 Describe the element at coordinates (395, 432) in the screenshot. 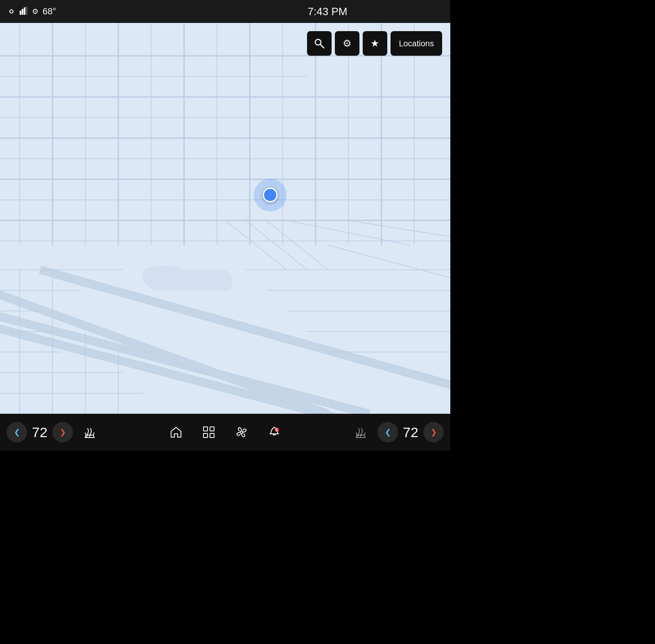

I see `right-temp-control: ❮ 72 ❯` at that location.